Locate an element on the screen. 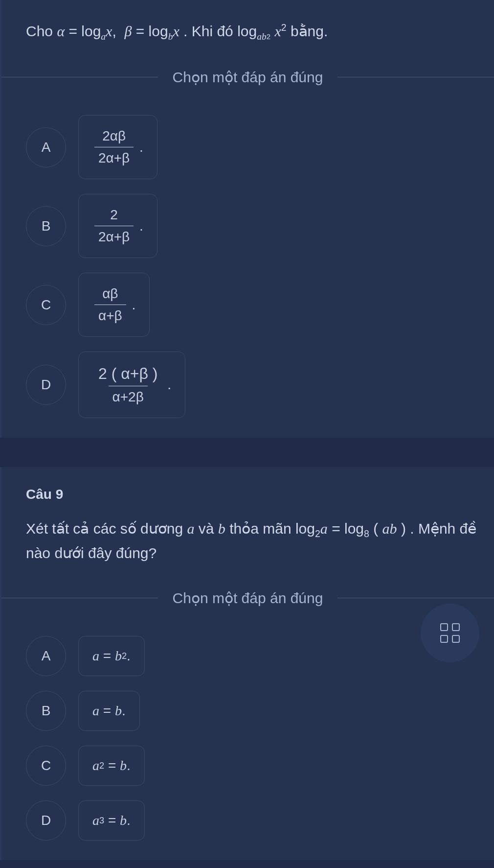 This screenshot has width=494, height=868. text: . Khi đó is located at coordinates (210, 31).